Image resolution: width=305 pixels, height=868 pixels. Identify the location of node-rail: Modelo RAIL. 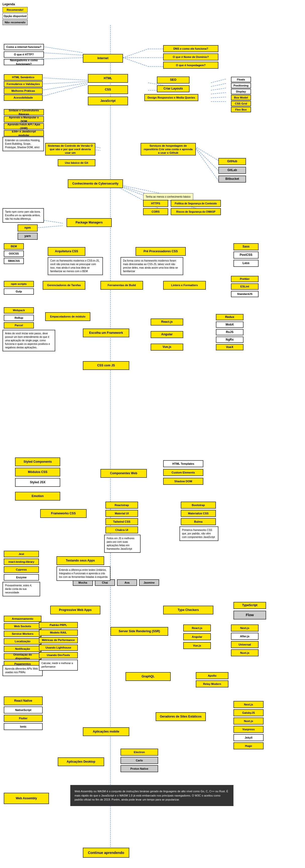
(58, 633).